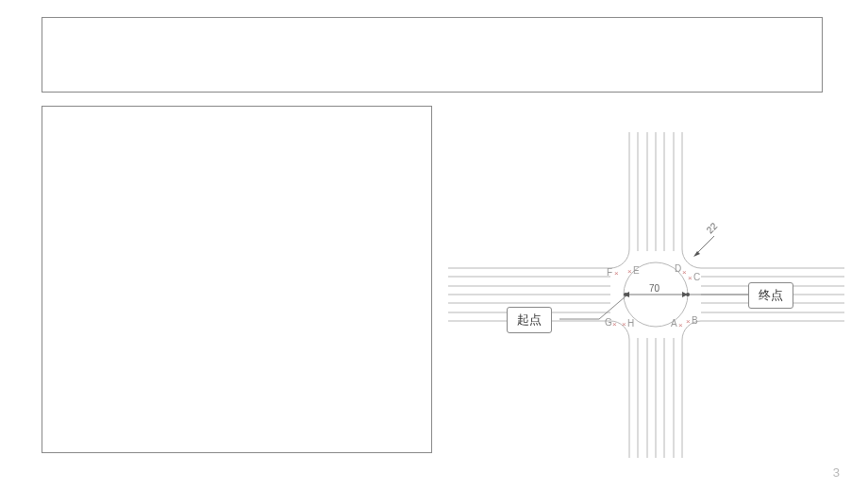 The width and height of the screenshot is (868, 489). I want to click on title-placeholder-frame, so click(432, 55).